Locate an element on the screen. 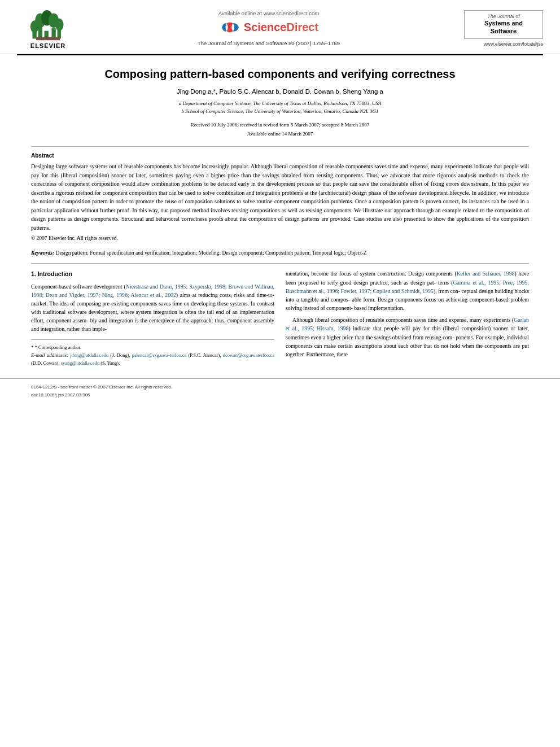 The width and height of the screenshot is (560, 747). copyright: © 2007 Elsevier Inc. All rights reserved… is located at coordinates (280, 238).